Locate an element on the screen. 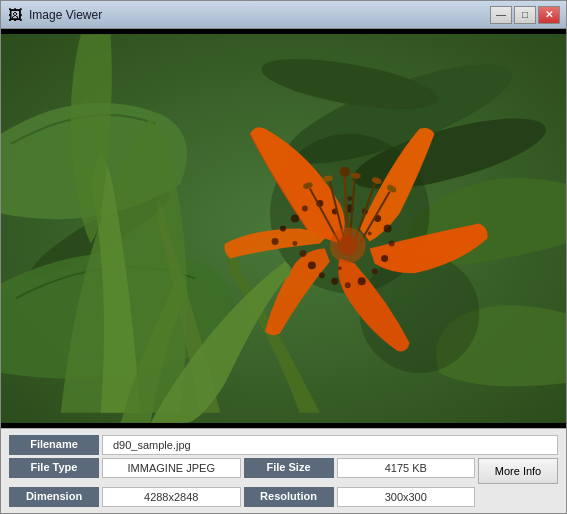 The image size is (567, 514). filetype-value: IMMAGINE JPEG is located at coordinates (172, 468).